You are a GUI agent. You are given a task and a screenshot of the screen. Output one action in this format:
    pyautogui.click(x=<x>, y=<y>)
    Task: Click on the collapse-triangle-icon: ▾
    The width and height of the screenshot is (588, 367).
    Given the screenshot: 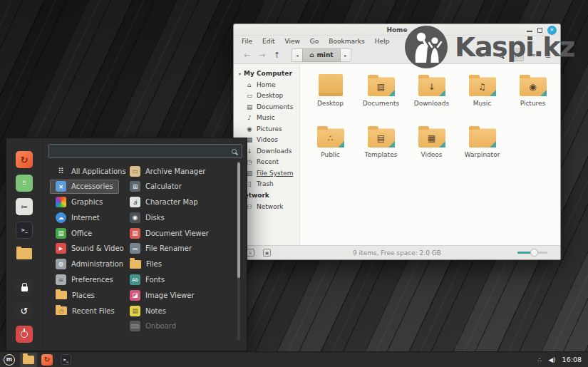 What is the action you would take?
    pyautogui.click(x=239, y=74)
    